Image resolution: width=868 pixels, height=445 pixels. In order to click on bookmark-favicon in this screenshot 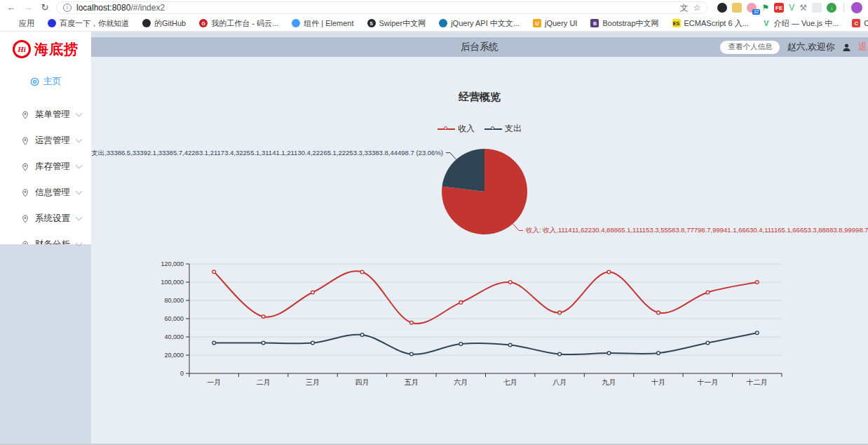, I will do `click(147, 23)`.